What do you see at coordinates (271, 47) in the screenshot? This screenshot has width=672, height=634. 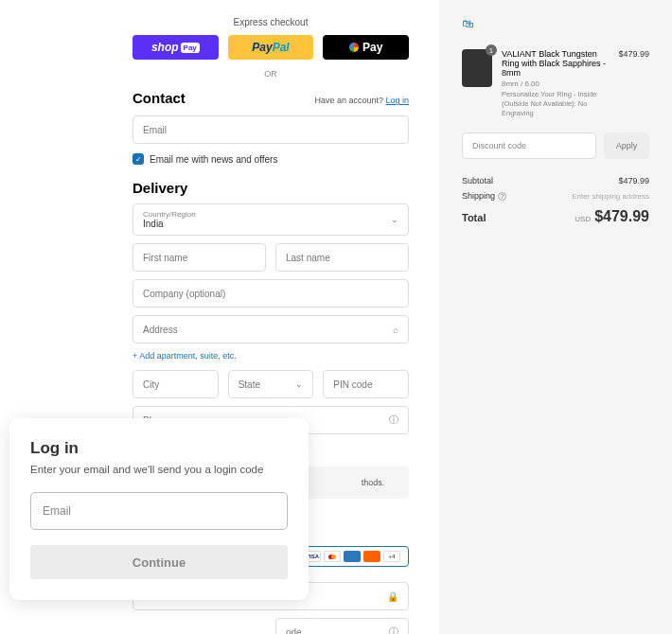 I see `paypal-button: PayPal` at bounding box center [271, 47].